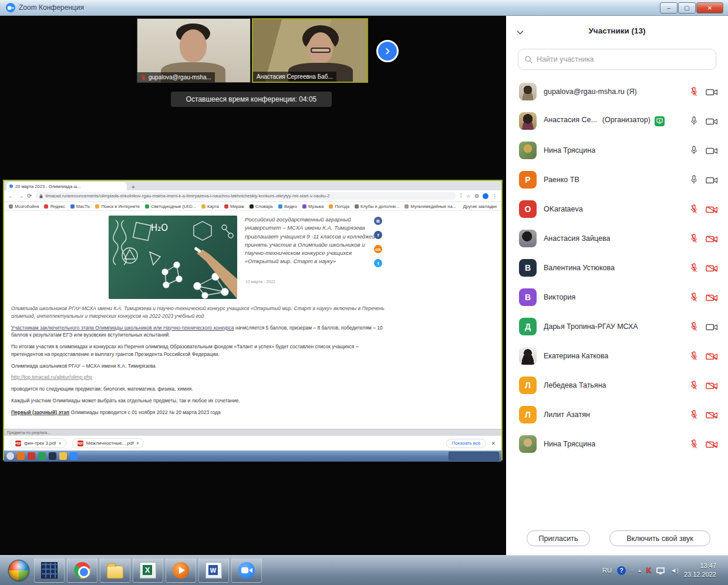  Describe the element at coordinates (632, 570) in the screenshot. I see `hidden-tray-icon: ▫` at that location.